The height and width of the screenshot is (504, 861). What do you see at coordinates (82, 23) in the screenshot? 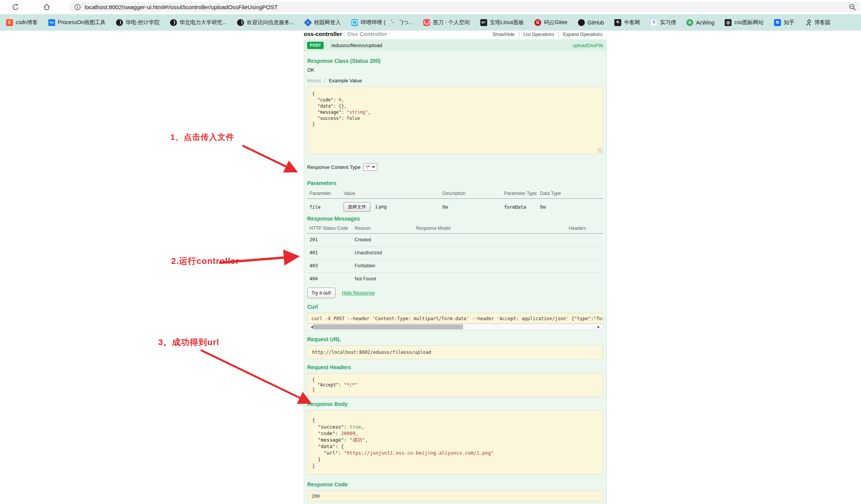
I see `bookmark-label: ProcessOn画图工具` at bounding box center [82, 23].